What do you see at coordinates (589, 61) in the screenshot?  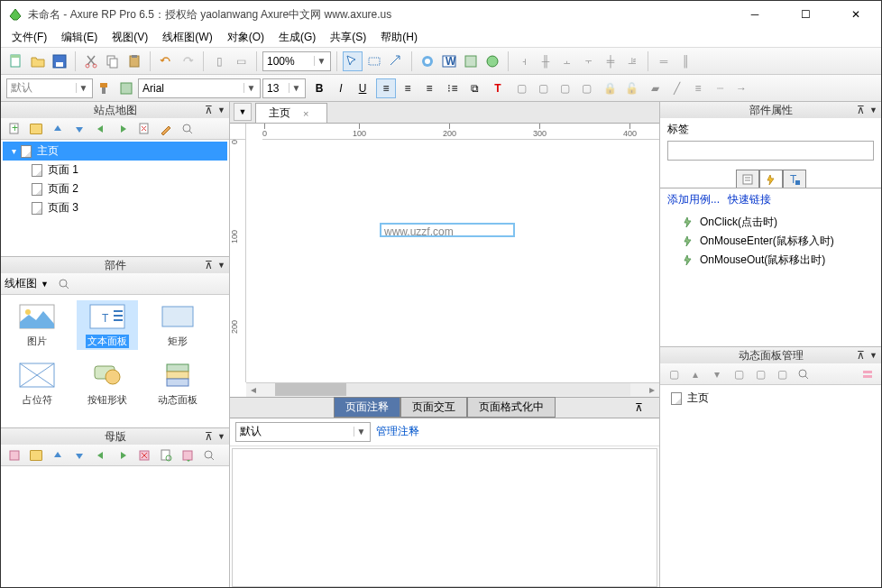 I see `align-top-button: ⫟` at bounding box center [589, 61].